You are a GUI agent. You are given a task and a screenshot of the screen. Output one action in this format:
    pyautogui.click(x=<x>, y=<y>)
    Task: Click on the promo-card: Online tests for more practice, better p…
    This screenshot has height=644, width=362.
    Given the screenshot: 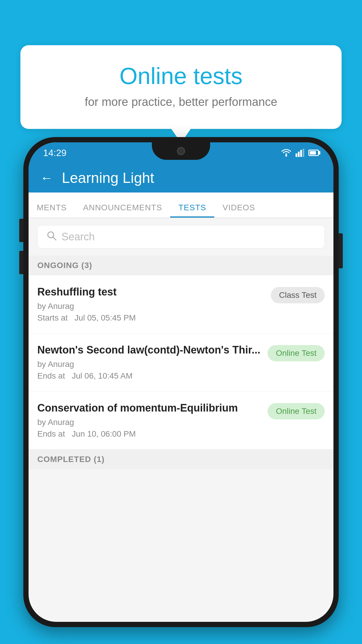 What is the action you would take?
    pyautogui.click(x=181, y=87)
    